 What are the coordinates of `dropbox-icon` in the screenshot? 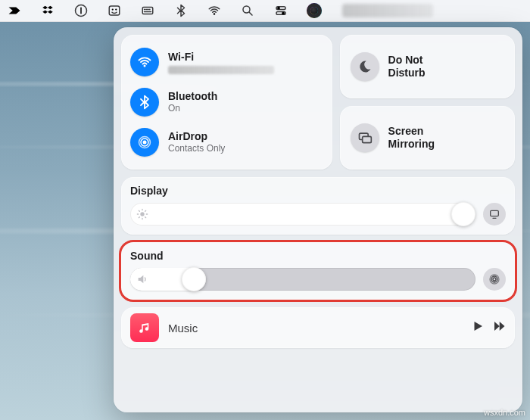 It's located at (48, 11).